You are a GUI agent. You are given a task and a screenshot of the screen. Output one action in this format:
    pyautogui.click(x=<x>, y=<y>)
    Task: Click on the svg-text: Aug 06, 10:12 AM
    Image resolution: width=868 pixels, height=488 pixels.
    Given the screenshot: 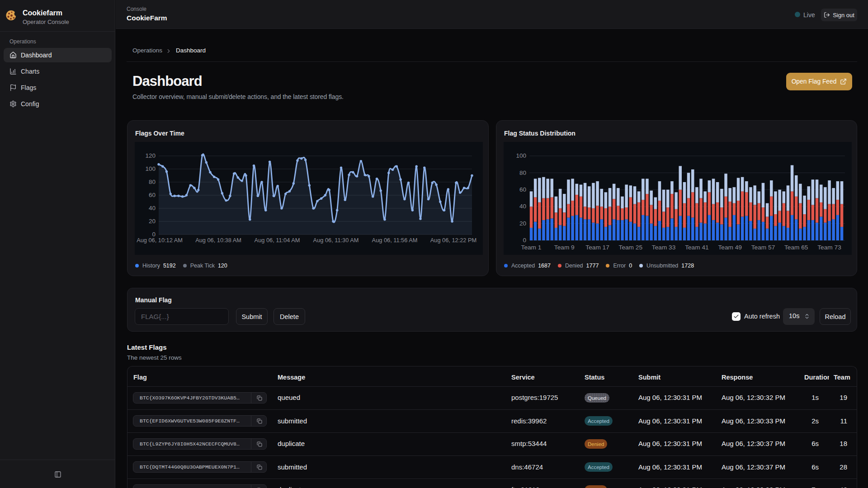 What is the action you would take?
    pyautogui.click(x=160, y=240)
    